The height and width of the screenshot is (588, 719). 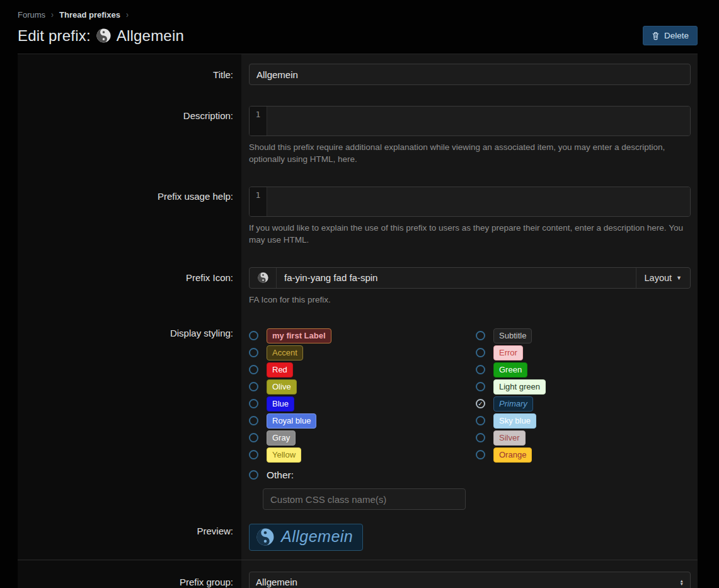 I want to click on style-badge: Primary, so click(x=513, y=404).